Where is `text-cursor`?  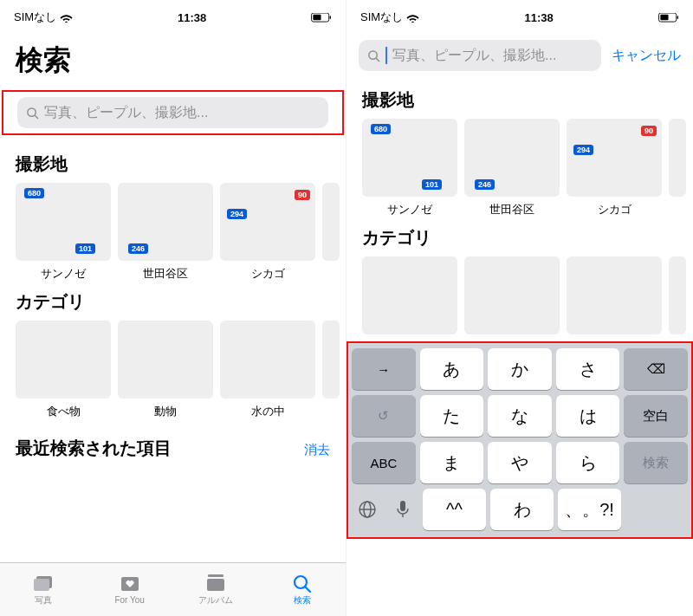
text-cursor is located at coordinates (386, 55).